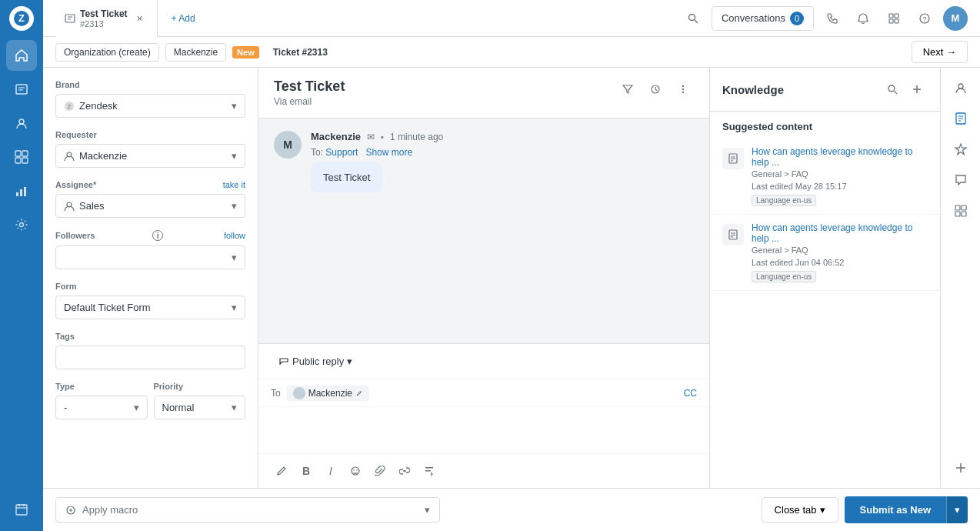  I want to click on type-field-group: Type - ▾, so click(102, 400).